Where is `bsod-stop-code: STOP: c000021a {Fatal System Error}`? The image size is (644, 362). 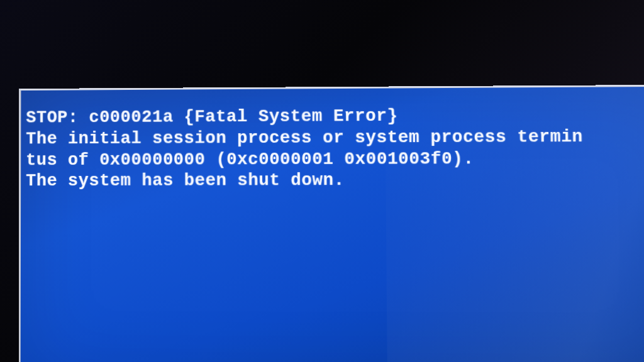 bsod-stop-code: STOP: c000021a {Fatal System Error} is located at coordinates (335, 117).